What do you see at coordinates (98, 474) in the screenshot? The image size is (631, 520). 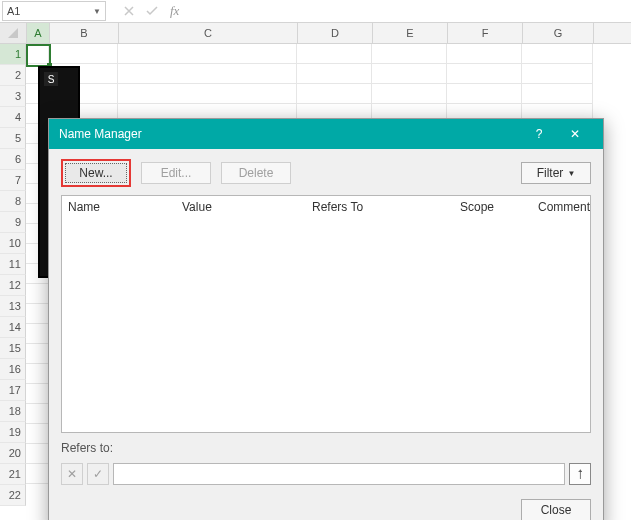 I see `check-icon: ✓` at bounding box center [98, 474].